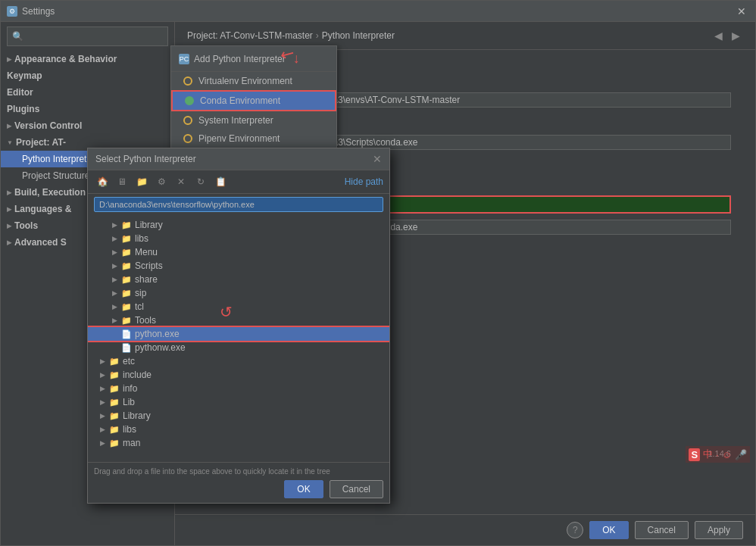 The image size is (756, 546). What do you see at coordinates (718, 36) in the screenshot?
I see `nav-back-button: ◀` at bounding box center [718, 36].